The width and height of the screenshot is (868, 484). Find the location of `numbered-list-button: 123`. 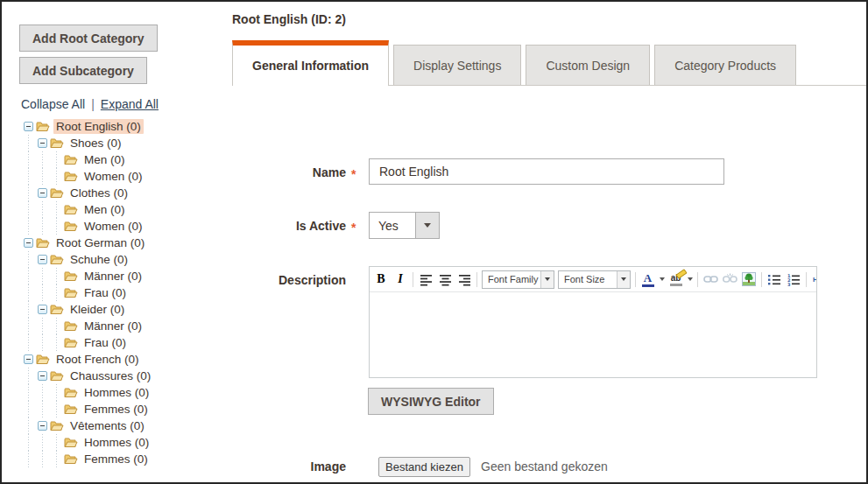

numbered-list-button: 123 is located at coordinates (794, 279).